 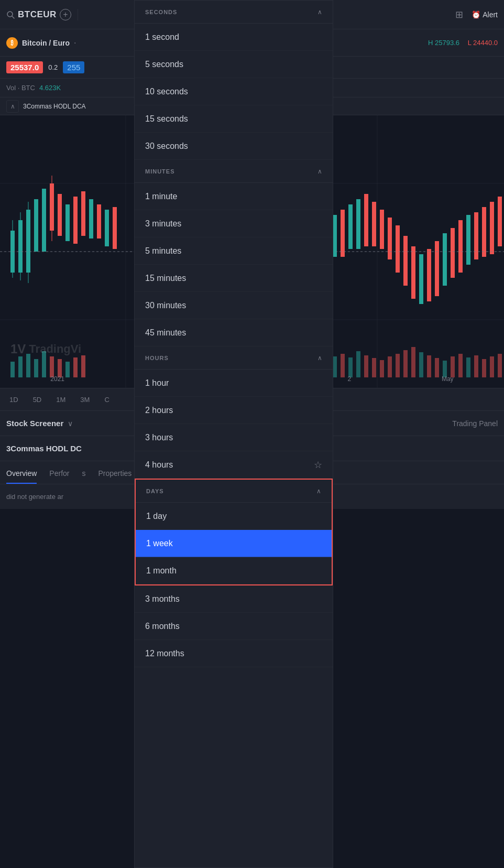 I want to click on expand-button: ∧, so click(x=13, y=106).